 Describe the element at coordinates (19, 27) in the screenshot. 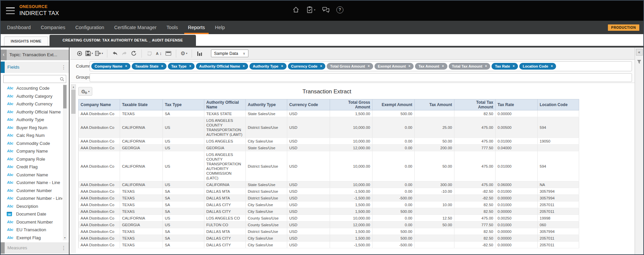

I see `nav-item-dashboard: Dashboard` at that location.